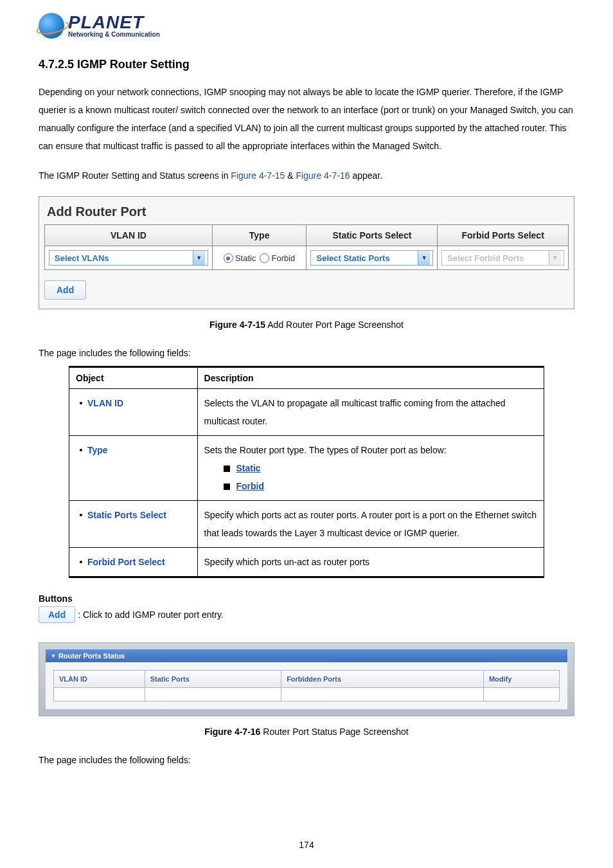 Image resolution: width=613 pixels, height=868 pixels. Describe the element at coordinates (150, 615) in the screenshot. I see `add-button-desc: : Click to add IGMP router port entry.` at that location.